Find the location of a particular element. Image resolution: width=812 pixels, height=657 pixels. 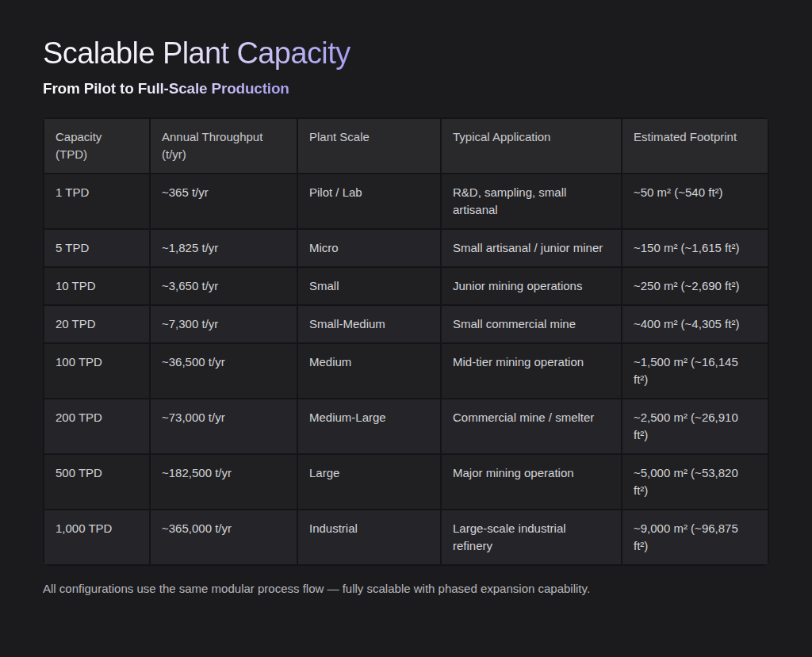

col-header-footprint: Estimated Footprint is located at coordinates (695, 146).